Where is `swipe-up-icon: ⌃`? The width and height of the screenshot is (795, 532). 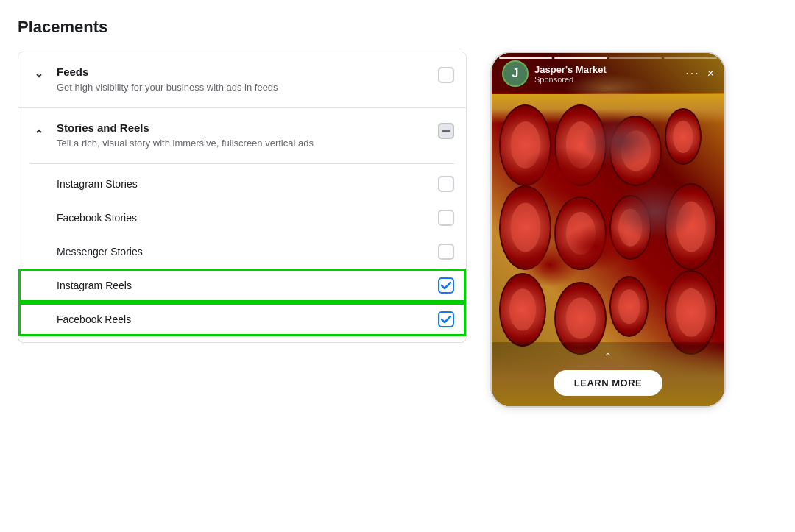
swipe-up-icon: ⌃ is located at coordinates (608, 357).